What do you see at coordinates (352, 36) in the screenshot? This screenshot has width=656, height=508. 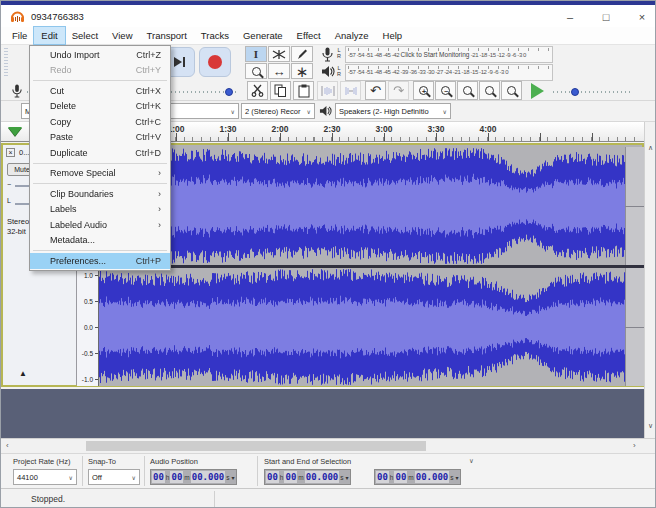 I see `menu-analyze: Analyze` at bounding box center [352, 36].